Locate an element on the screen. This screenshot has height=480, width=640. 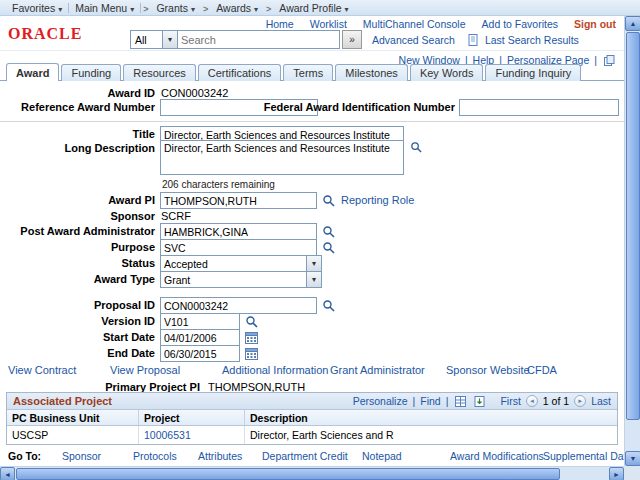
worklist-link: Worklist is located at coordinates (328, 24).